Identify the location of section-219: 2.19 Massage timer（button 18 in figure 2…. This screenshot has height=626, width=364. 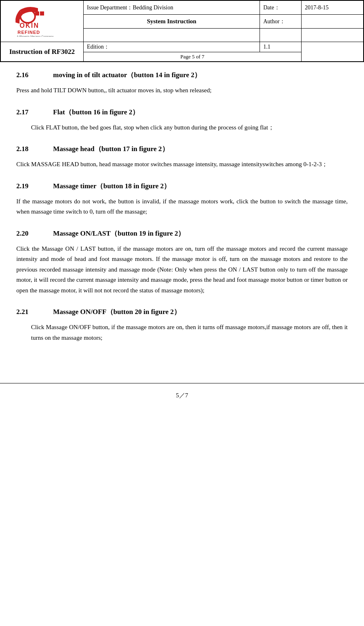
(182, 199).